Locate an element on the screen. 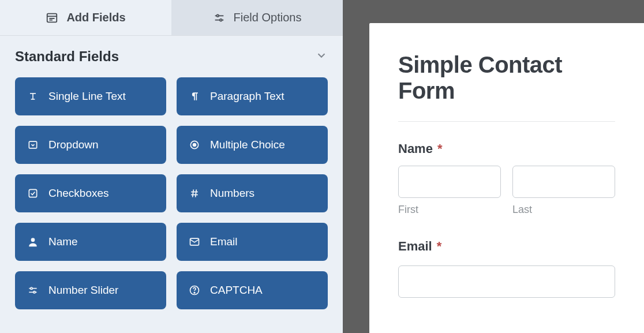  field-email: Email is located at coordinates (252, 242).